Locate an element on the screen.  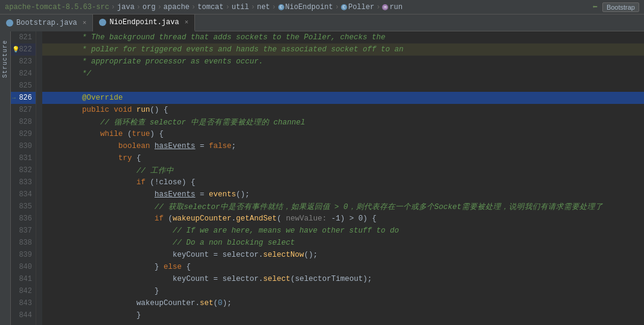
breadcrumb-util: util is located at coordinates (240, 7).